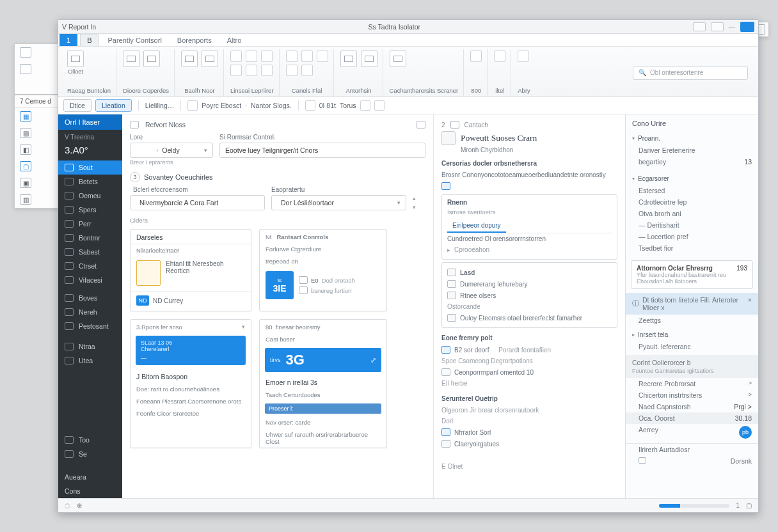 This screenshot has height=532, width=778. I want to click on sidebar-footer-item: Aueara, so click(90, 477).